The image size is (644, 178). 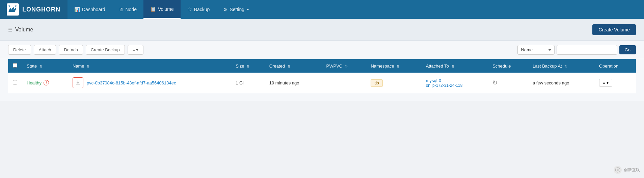 I want to click on row-created-cell: 19 minutes ago, so click(x=293, y=83).